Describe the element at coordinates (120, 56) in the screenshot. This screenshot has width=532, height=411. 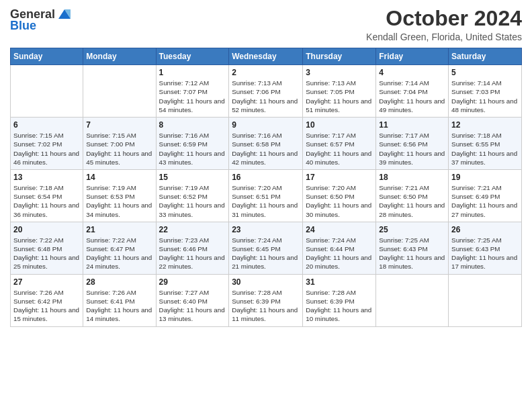
I see `day-header-monday: Monday` at that location.